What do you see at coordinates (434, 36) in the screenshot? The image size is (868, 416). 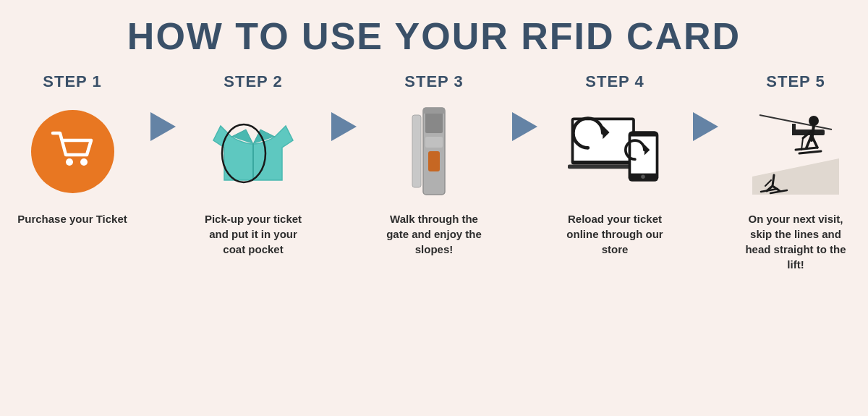 I see `page-title: HOW TO USE YOUR RFID CARD` at bounding box center [434, 36].